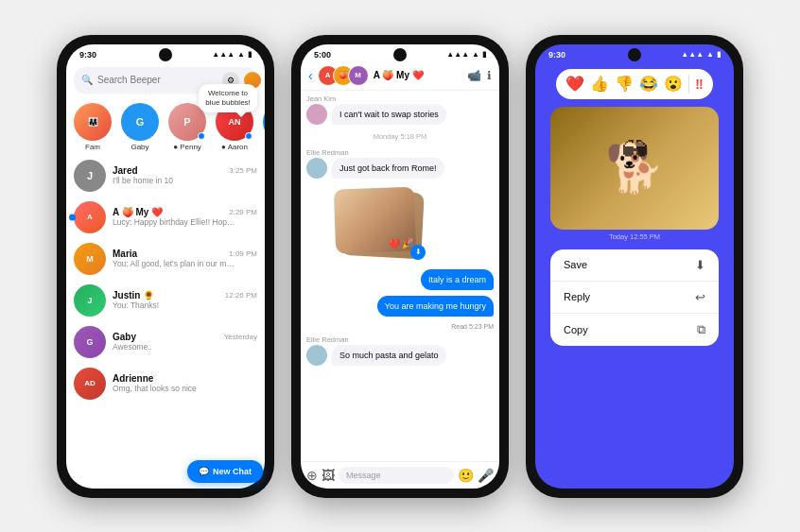 The image size is (800, 532). Describe the element at coordinates (185, 212) in the screenshot. I see `chat-header-a: A 🍑 My ❤️ 2:29 PM` at that location.